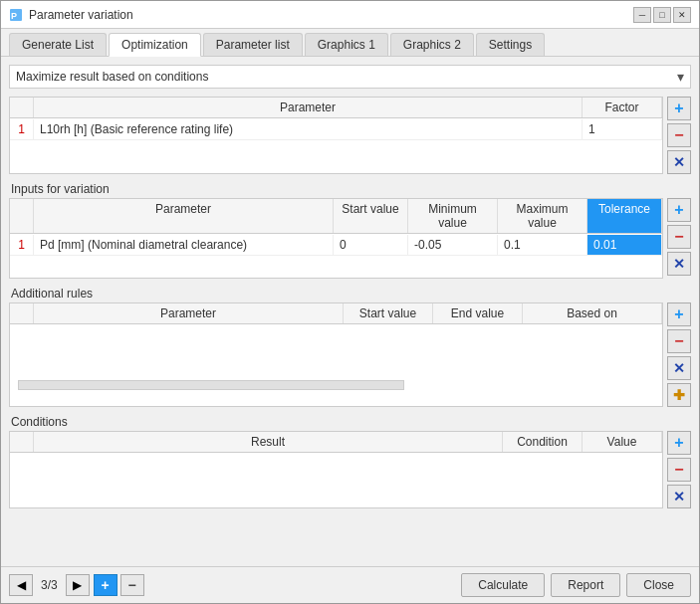 Image resolution: width=700 pixels, height=604 pixels. I want to click on col-num-header, so click(22, 107).